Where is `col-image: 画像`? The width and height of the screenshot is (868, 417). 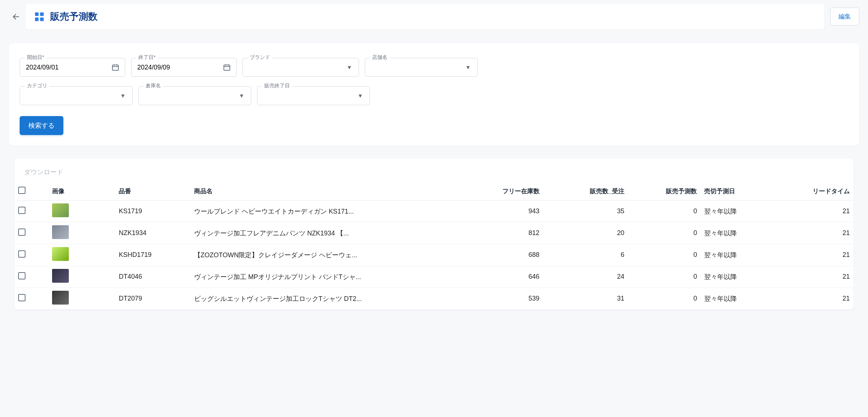
col-image: 画像 is located at coordinates (82, 191).